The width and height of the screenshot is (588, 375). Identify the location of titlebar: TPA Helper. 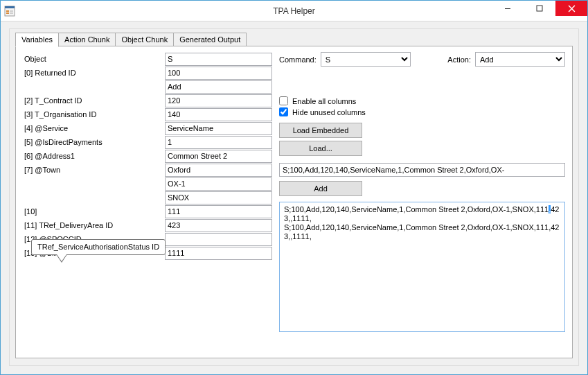
(294, 11).